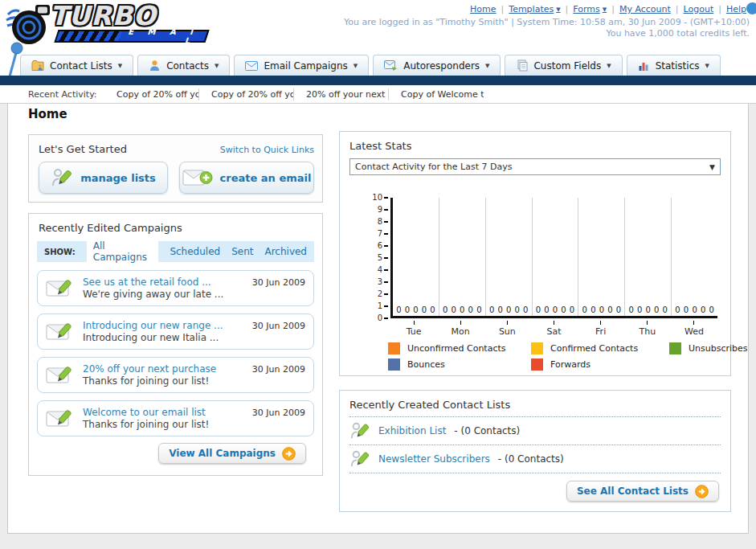  Describe the element at coordinates (378, 258) in the screenshot. I see `y-tick-label: 5` at that location.